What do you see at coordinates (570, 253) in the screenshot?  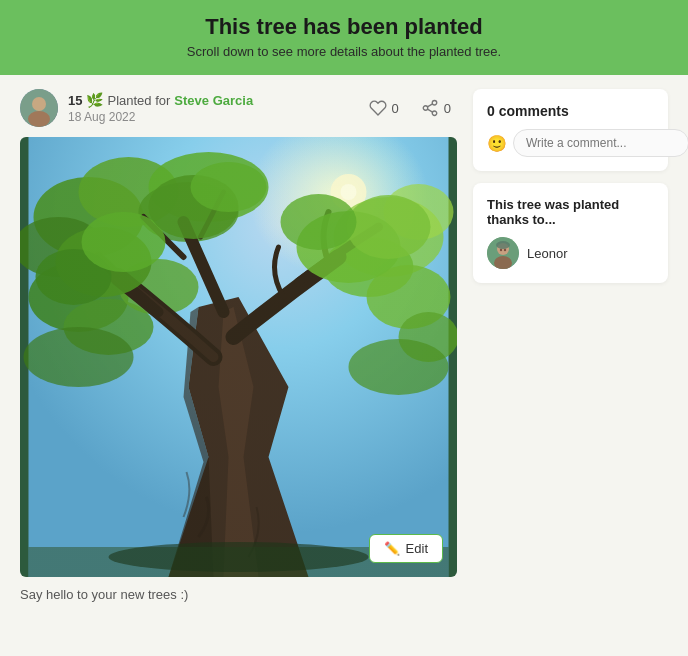 I see `planter-row: Leonor` at bounding box center [570, 253].